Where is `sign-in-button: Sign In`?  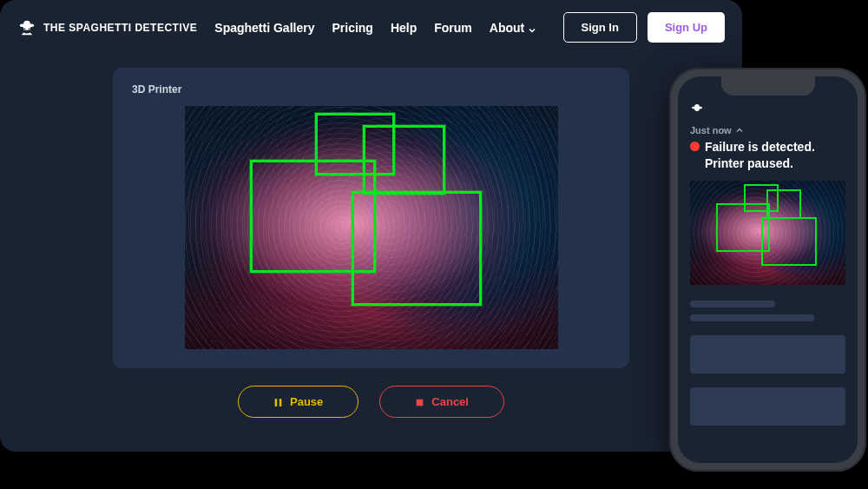
sign-in-button: Sign In is located at coordinates (601, 28).